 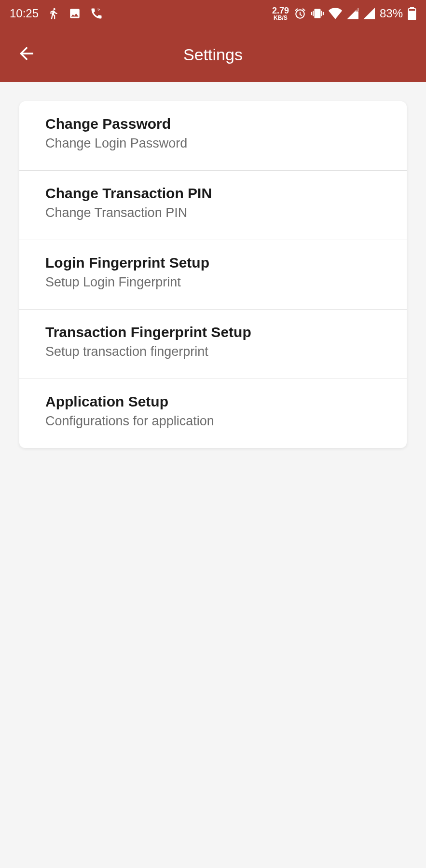 I want to click on wifi-icon, so click(x=335, y=14).